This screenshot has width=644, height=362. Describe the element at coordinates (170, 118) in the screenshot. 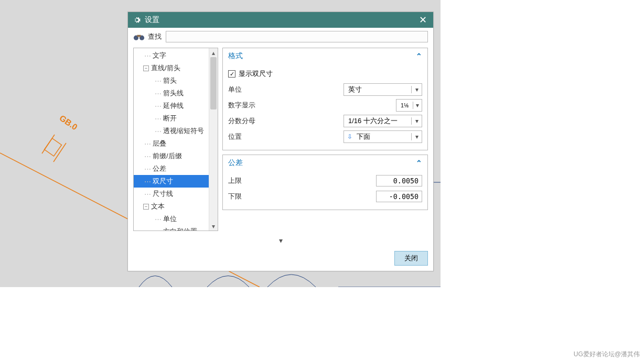

I see `tree-item-label: 断开` at that location.